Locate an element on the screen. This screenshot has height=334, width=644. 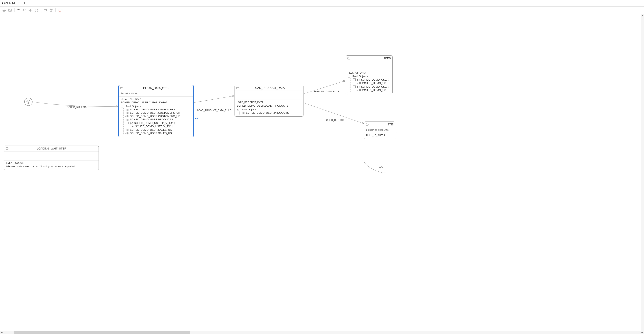
main-object: SCHED_DEMO_USER.LOAD_PRODUCTS is located at coordinates (269, 106).